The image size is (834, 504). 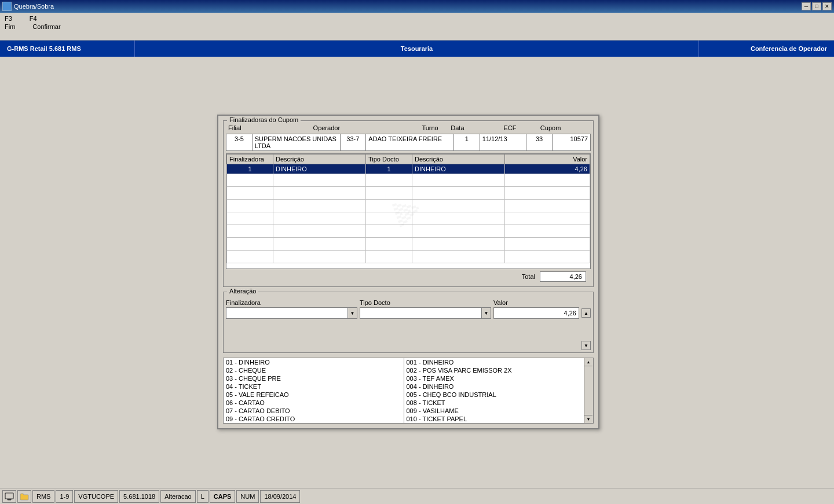 What do you see at coordinates (292, 313) in the screenshot?
I see `finalizadora-dropdown: ▼` at bounding box center [292, 313].